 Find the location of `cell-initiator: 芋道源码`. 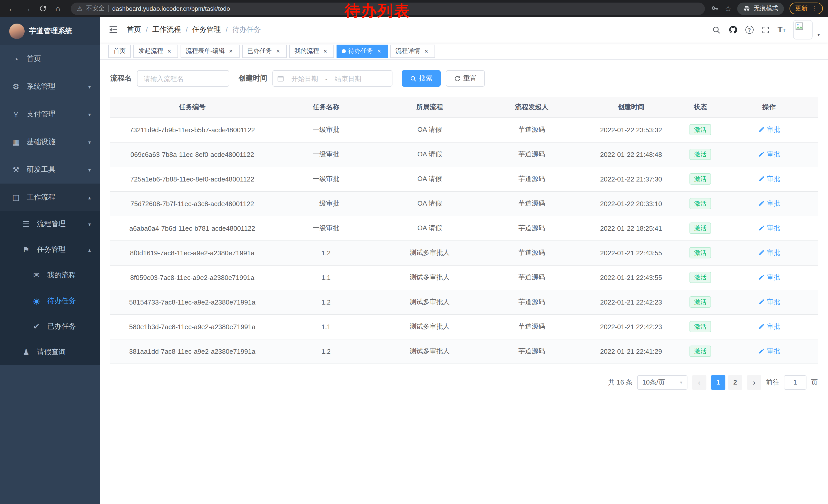

cell-initiator: 芋道源码 is located at coordinates (532, 253).